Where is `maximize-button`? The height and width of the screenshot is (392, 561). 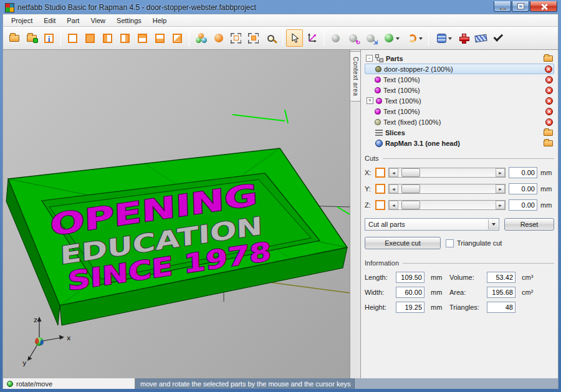
maximize-button is located at coordinates (520, 6).